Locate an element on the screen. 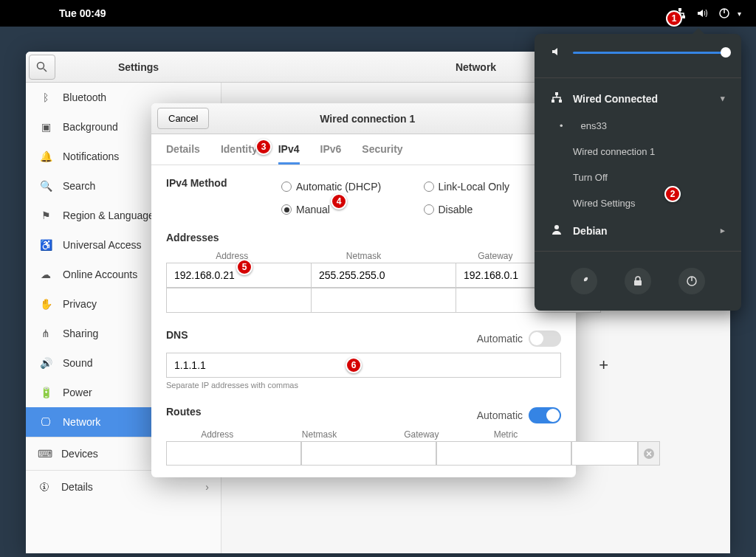 The height and width of the screenshot is (557, 756). rcol-address: Address is located at coordinates (217, 435).